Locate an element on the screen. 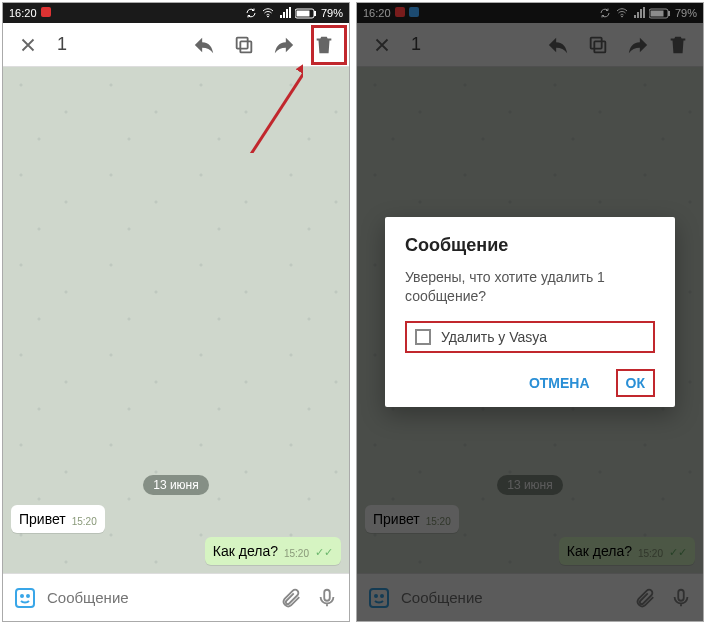 The image size is (706, 624). input-bar is located at coordinates (176, 597).